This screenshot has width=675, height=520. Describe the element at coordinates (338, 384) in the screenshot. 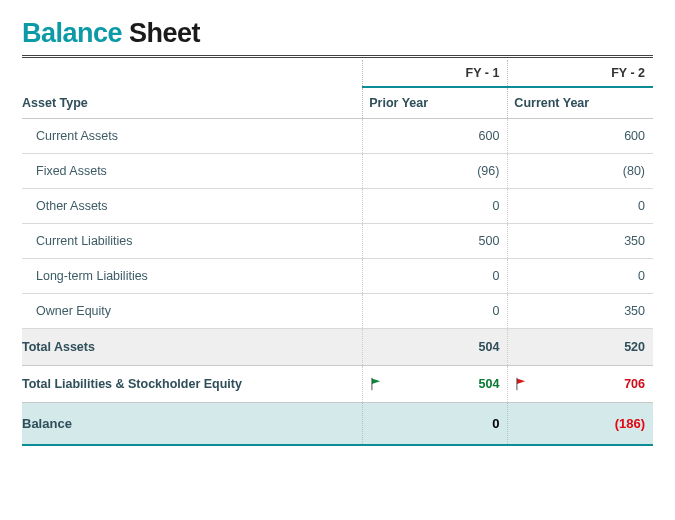

I see `total-liabilities-equity-row: Total Liabilities & Stockholder Equity 5…` at that location.